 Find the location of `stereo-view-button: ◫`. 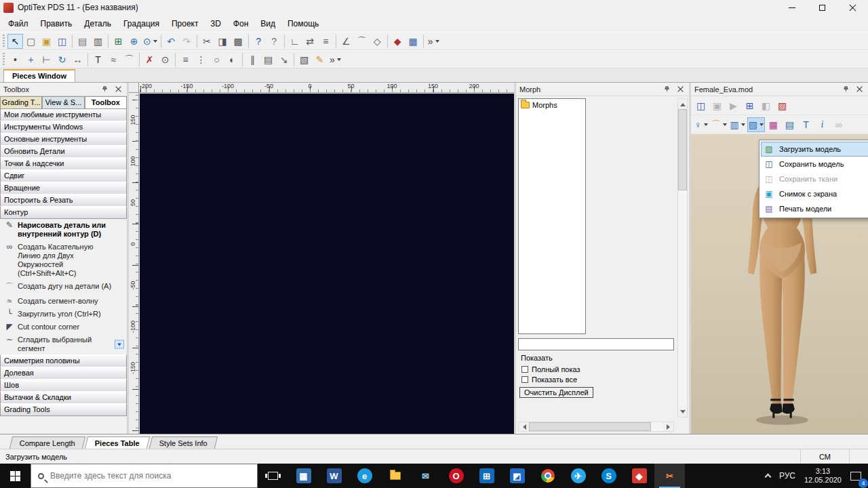

stereo-view-button: ◫ is located at coordinates (701, 106).